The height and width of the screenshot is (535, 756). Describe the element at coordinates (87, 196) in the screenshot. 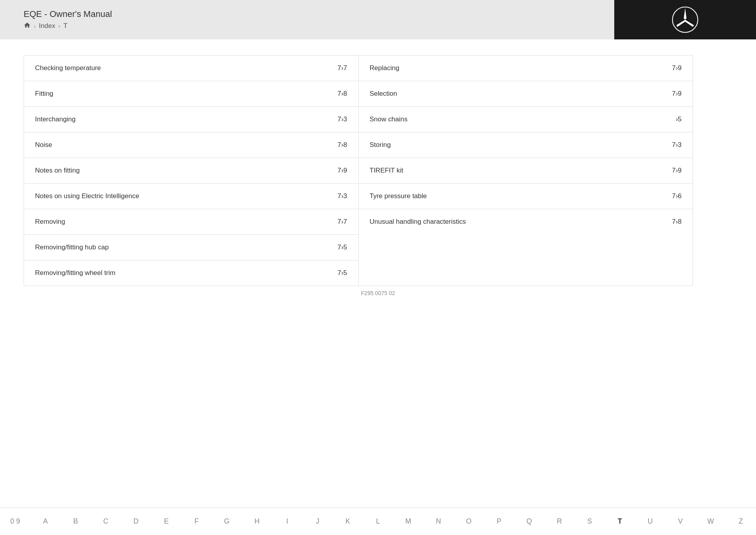

I see `index-label: Notes on using Electric Intelligence` at that location.